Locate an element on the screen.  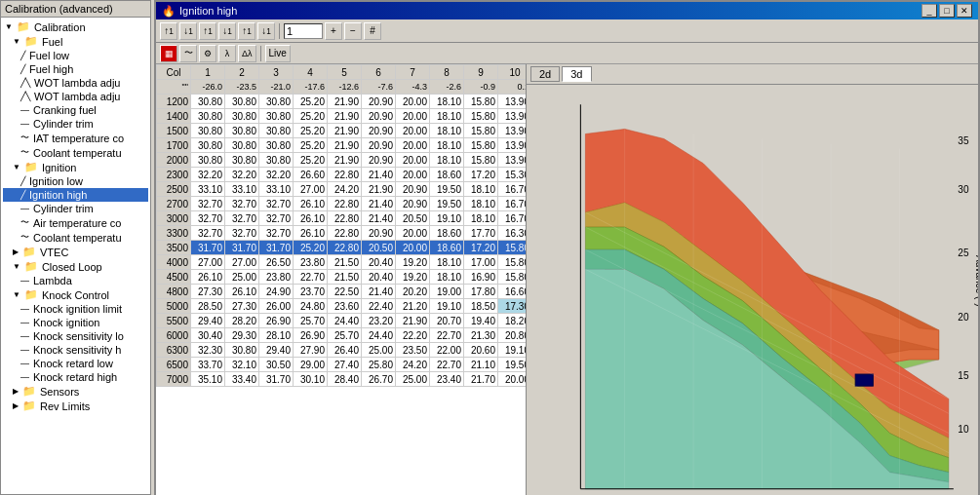
cell-18-7: 22.70 is located at coordinates (447, 364).